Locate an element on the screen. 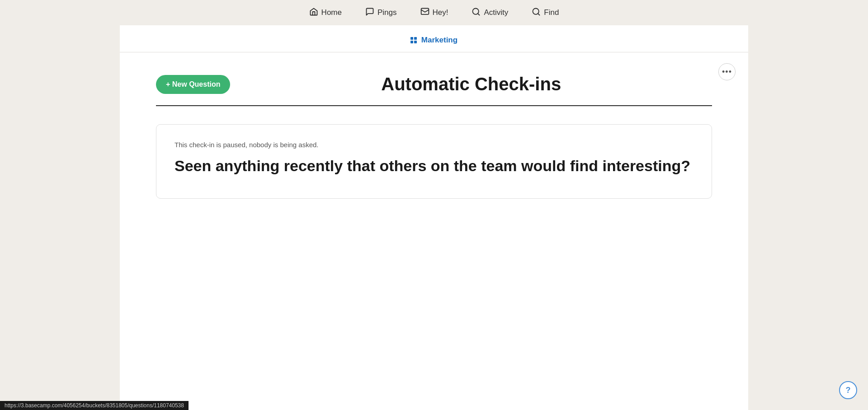  more-options-label: ••• is located at coordinates (727, 72).